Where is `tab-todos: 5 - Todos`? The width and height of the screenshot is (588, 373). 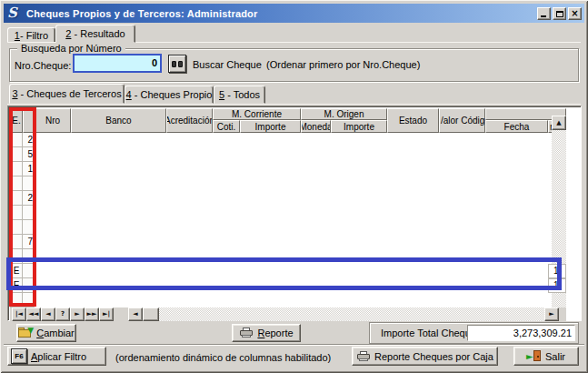
tab-todos: 5 - Todos is located at coordinates (240, 95).